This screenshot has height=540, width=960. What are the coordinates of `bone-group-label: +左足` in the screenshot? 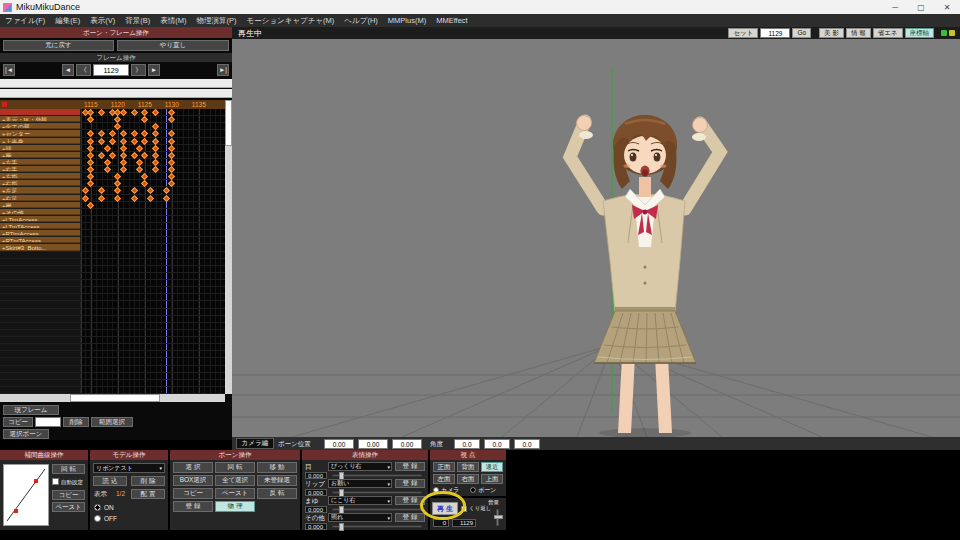 It's located at (40, 190).